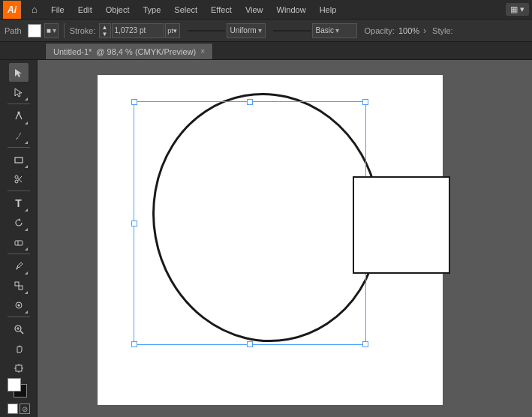  What do you see at coordinates (13, 409) in the screenshot?
I see `swap-colors-btn` at bounding box center [13, 409].